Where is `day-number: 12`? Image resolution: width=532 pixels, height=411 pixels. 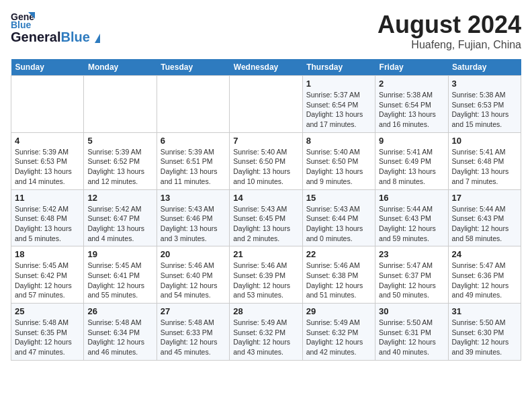 day-number: 12 is located at coordinates (120, 197).